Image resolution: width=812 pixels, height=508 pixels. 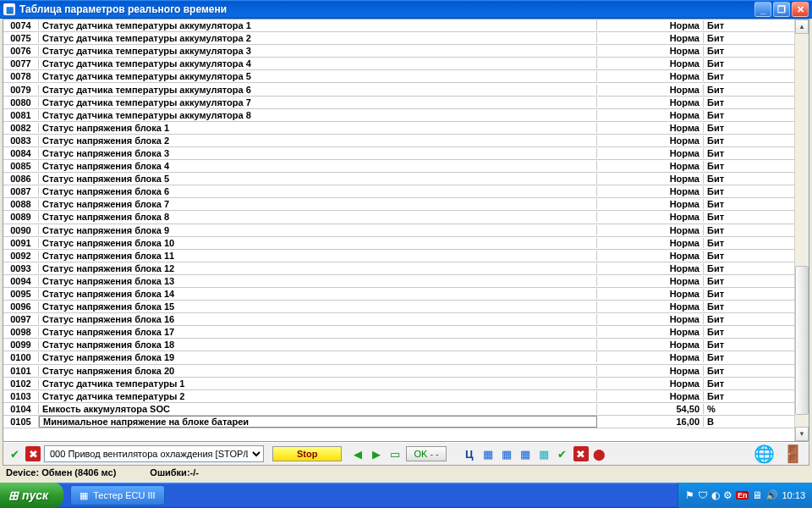 I want to click on grid-cyan-icon: ▦, so click(x=544, y=454).